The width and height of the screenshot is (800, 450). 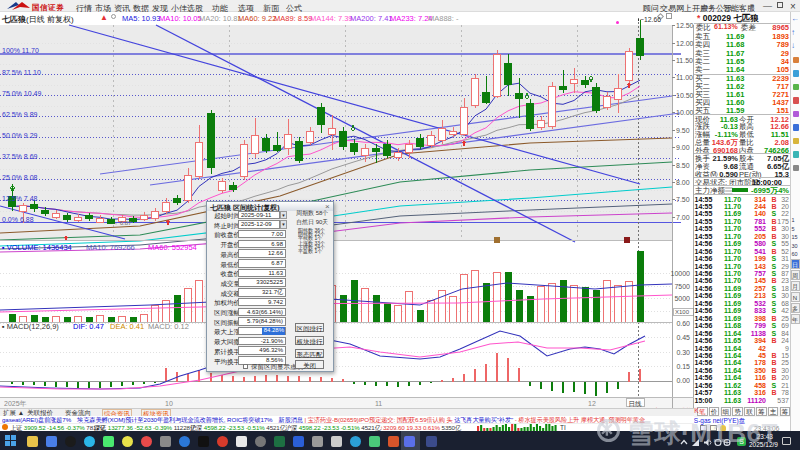 I want to click on svg-text: 87.5% 11.10, so click(x=22, y=72).